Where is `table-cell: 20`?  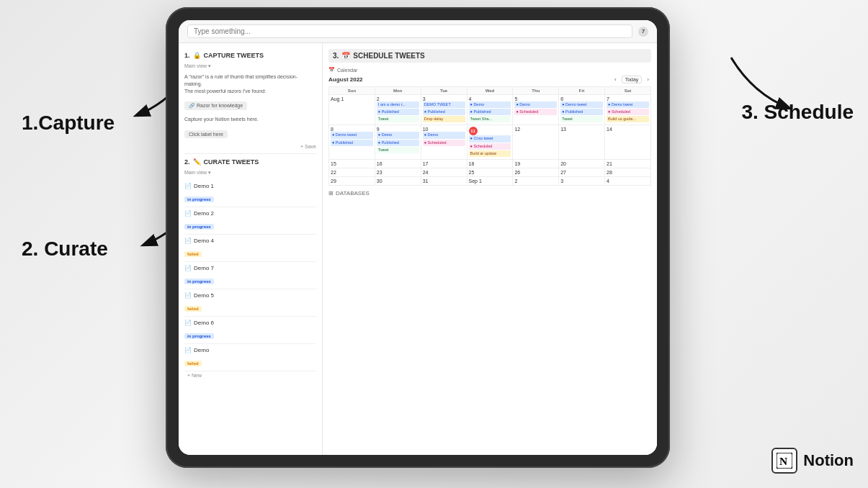 table-cell: 20 is located at coordinates (582, 163).